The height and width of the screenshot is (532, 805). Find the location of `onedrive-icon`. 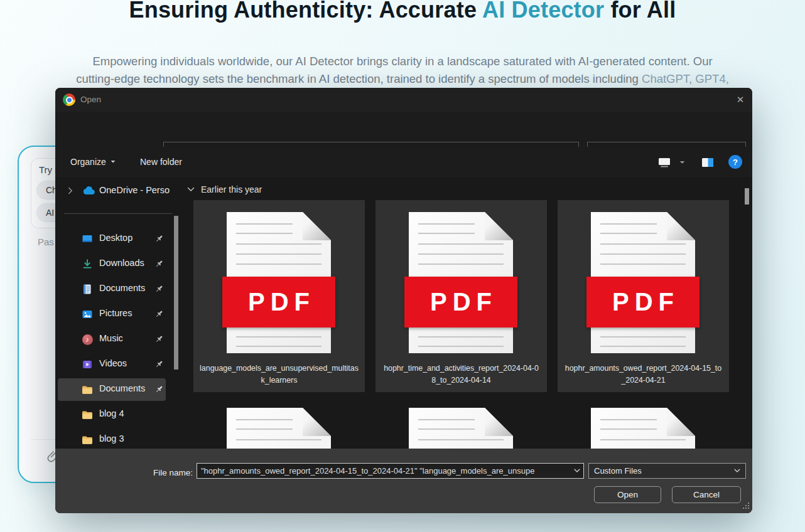

onedrive-icon is located at coordinates (89, 191).